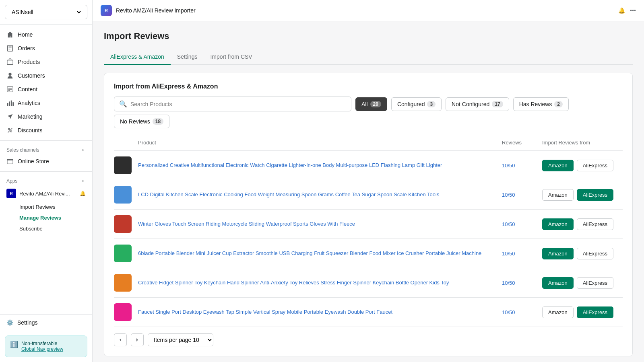  What do you see at coordinates (46, 62) in the screenshot?
I see `nav-products: Products` at bounding box center [46, 62].